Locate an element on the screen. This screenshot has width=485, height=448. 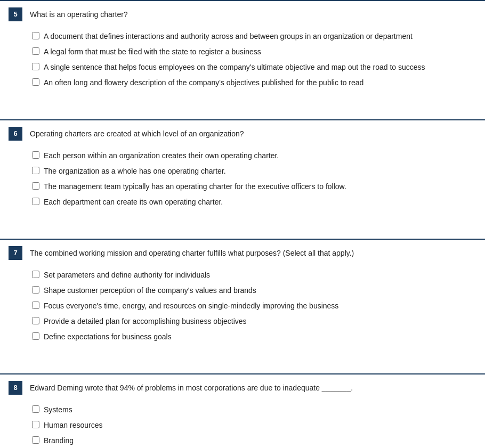
option-item-6-3: Each department can create its own opera… is located at coordinates (242, 202).